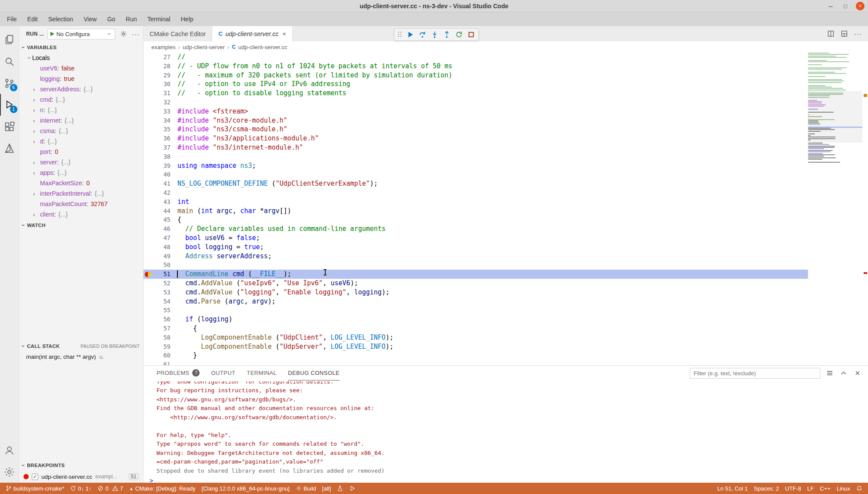 This screenshot has width=868, height=494. Describe the element at coordinates (221, 257) in the screenshot. I see `line-text: Address serverAddress;` at that location.